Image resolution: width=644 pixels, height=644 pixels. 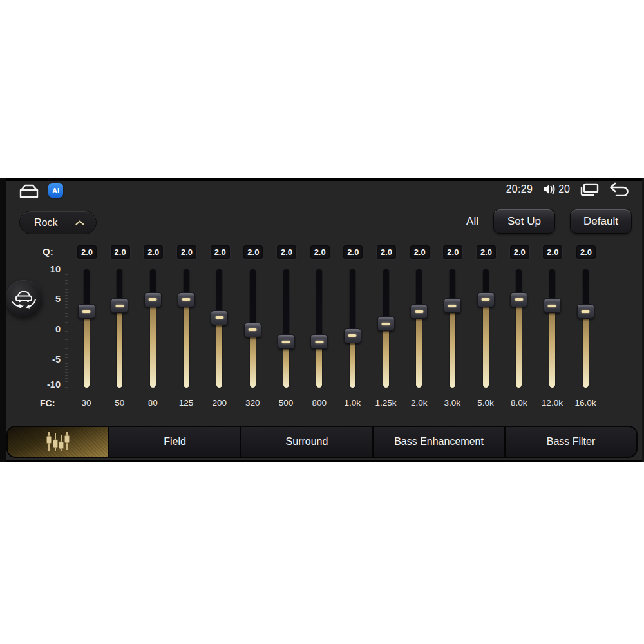 I want to click on preset-selected-label: Rock, so click(x=46, y=223).